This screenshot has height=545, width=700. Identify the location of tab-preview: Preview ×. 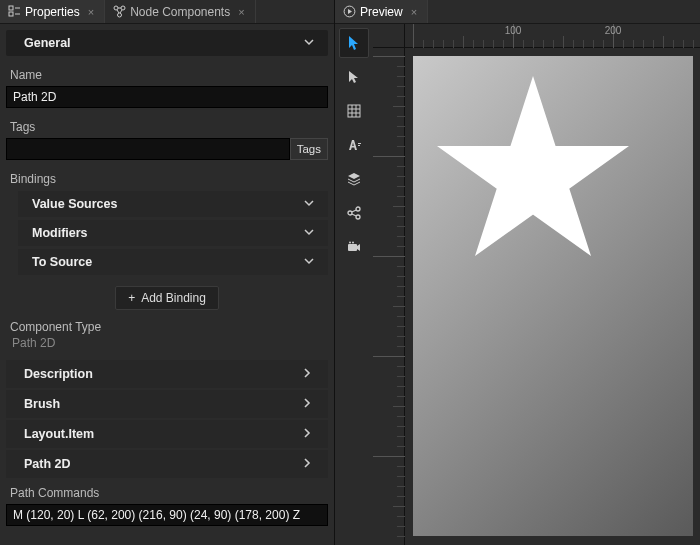
(382, 12).